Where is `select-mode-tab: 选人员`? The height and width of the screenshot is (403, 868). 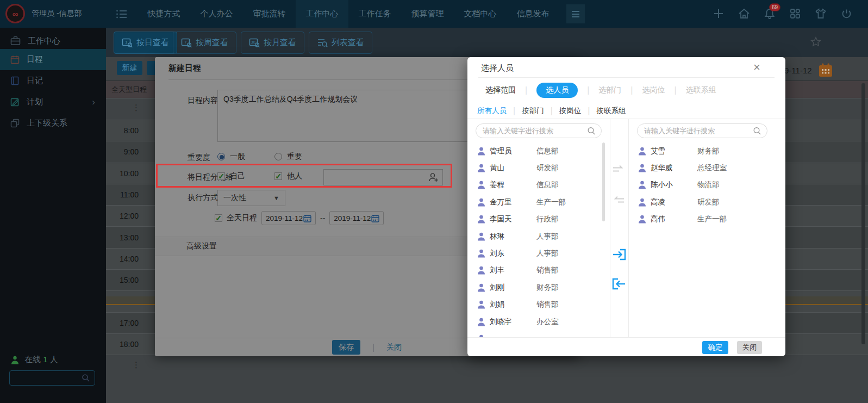 select-mode-tab: 选人员 is located at coordinates (557, 90).